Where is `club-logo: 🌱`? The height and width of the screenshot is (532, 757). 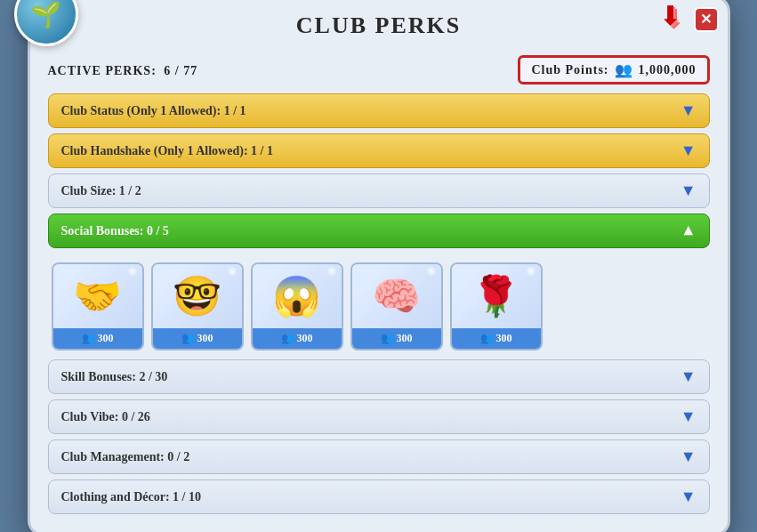 club-logo: 🌱 is located at coordinates (46, 23).